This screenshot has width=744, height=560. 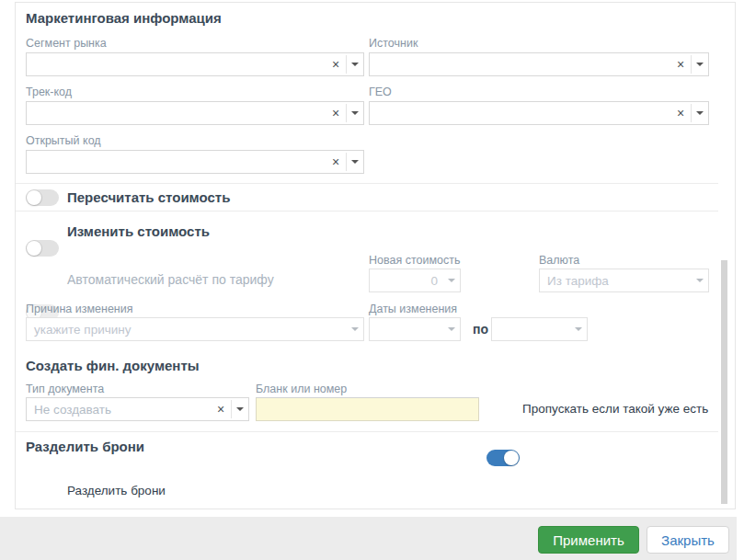 I want to click on skip-existing-label: Пропускать если такой уже есть, so click(x=615, y=408).